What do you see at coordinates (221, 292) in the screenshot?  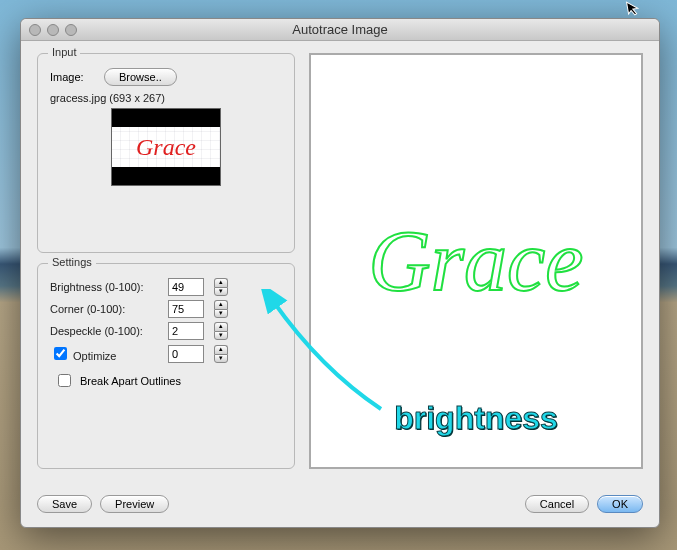 I see `brightness-step-down: ▾` at bounding box center [221, 292].